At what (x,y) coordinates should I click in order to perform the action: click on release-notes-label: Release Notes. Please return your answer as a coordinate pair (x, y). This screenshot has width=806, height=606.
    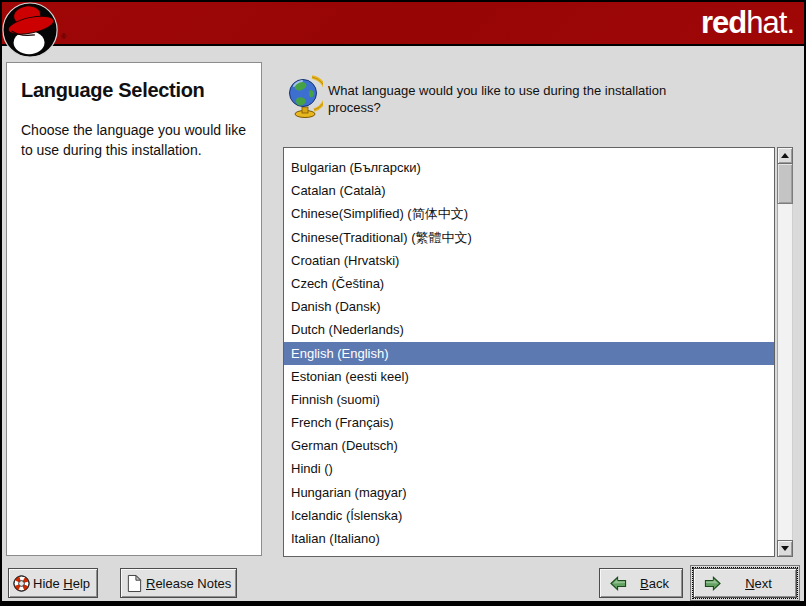
    Looking at the image, I should click on (188, 584).